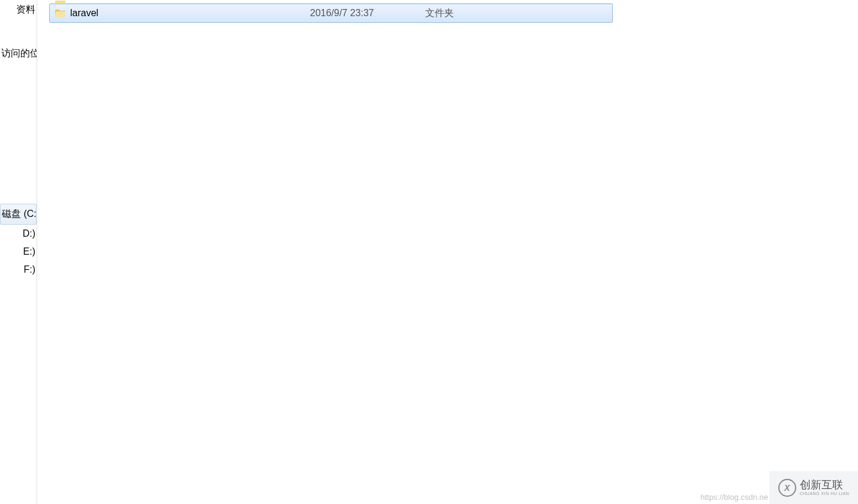 Image resolution: width=858 pixels, height=504 pixels. I want to click on watermark-url: https://blog.csdn.ne, so click(734, 497).